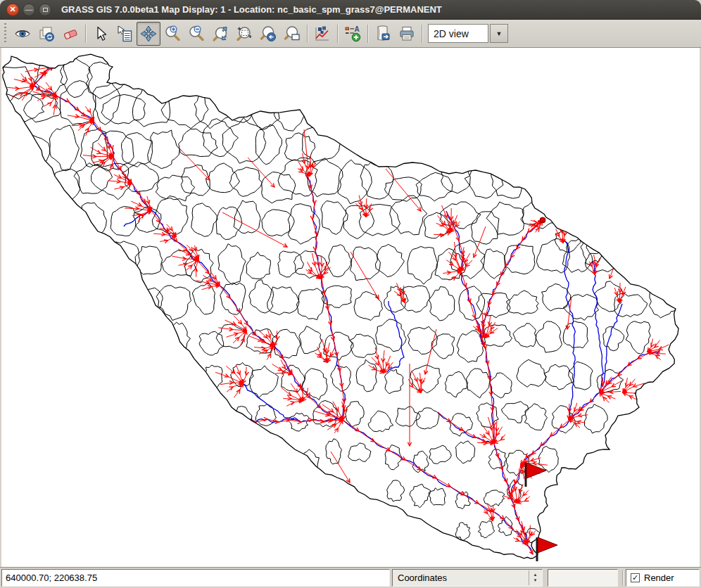 This screenshot has height=588, width=701. Describe the element at coordinates (322, 34) in the screenshot. I see `chart-analyze-icon` at that location.